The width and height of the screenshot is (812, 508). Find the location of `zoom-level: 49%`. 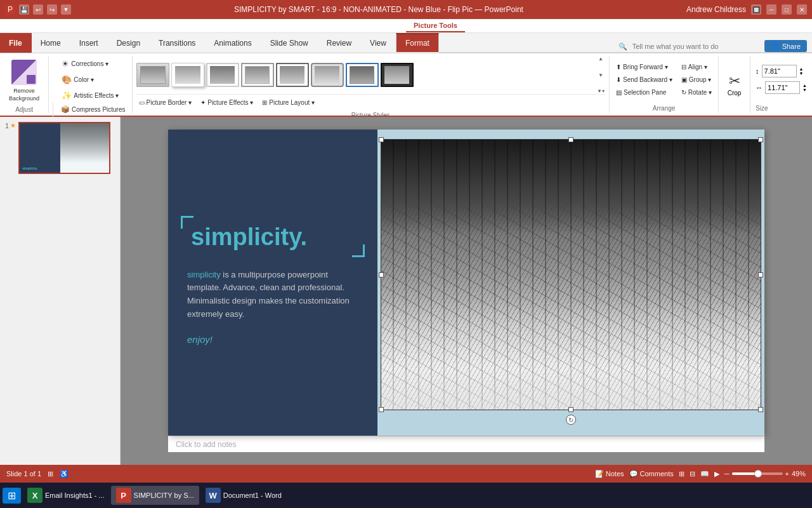

zoom-level: 49% is located at coordinates (799, 474).